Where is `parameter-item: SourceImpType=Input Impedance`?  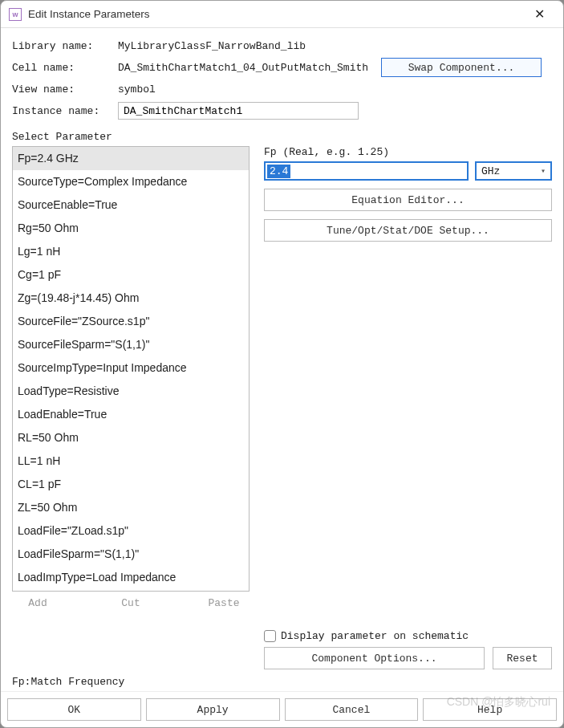
parameter-item: SourceImpType=Input Impedance is located at coordinates (131, 368).